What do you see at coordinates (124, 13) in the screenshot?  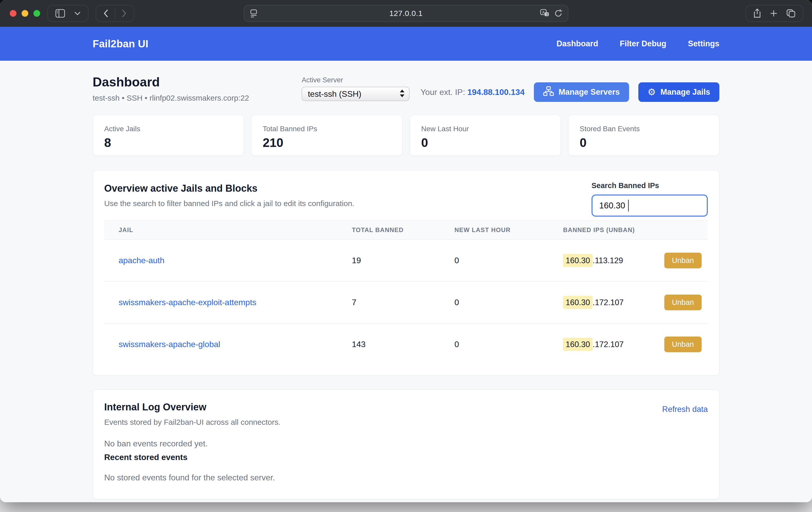 I see `chevron-right-icon` at bounding box center [124, 13].